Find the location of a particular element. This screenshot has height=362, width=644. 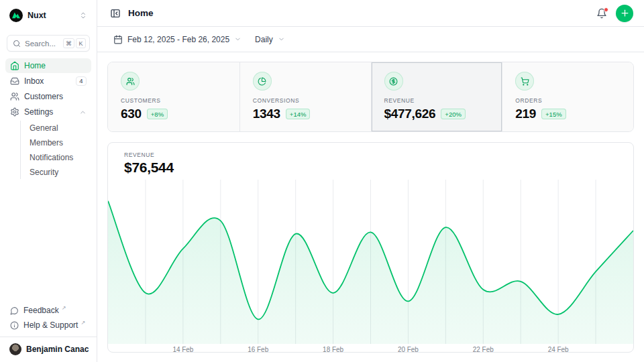

kbd-cmd: ⌘ is located at coordinates (68, 43).